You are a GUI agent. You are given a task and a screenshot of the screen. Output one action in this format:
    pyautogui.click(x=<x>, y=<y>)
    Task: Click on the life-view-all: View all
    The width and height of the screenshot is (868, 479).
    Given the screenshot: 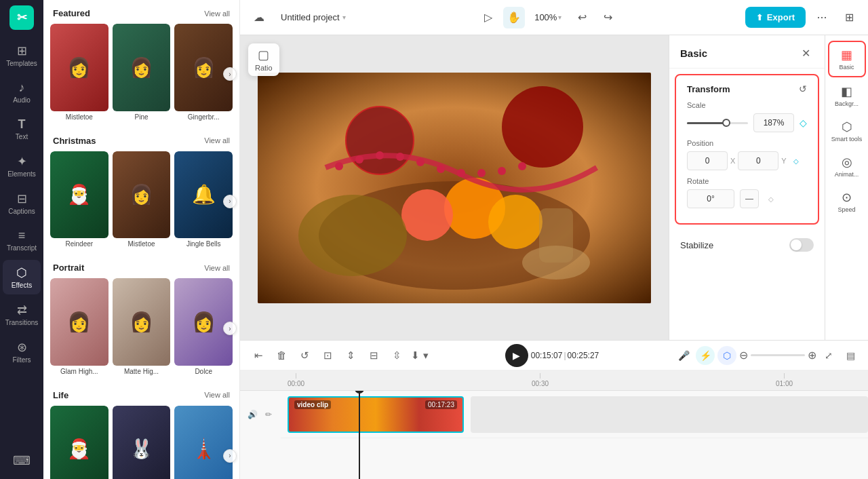 What is the action you would take?
    pyautogui.click(x=217, y=395)
    